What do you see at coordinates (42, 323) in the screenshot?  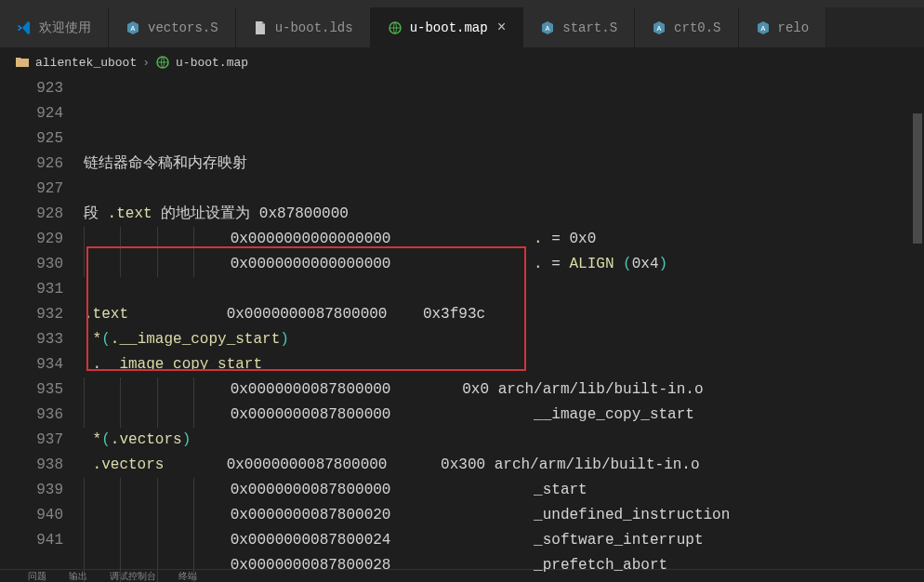 I see `line-number-gutter: 9239249259269279289299309319329339349359…` at bounding box center [42, 323].